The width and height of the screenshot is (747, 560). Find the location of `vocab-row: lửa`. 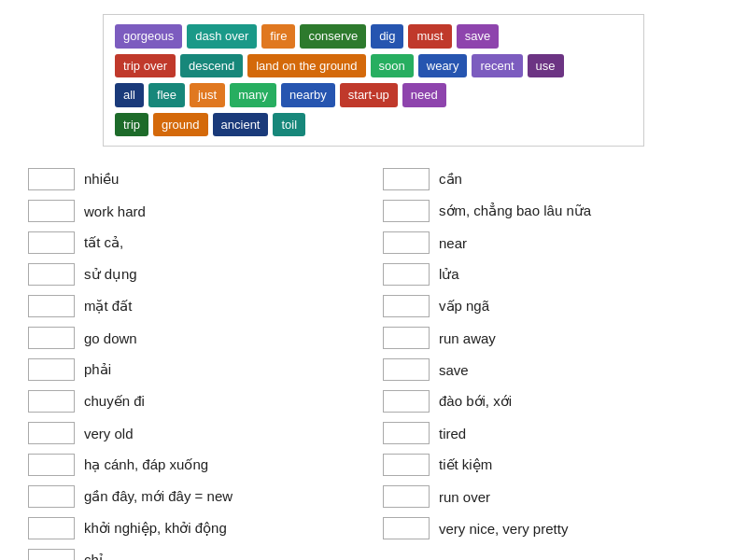

vocab-row: lửa is located at coordinates (551, 274).